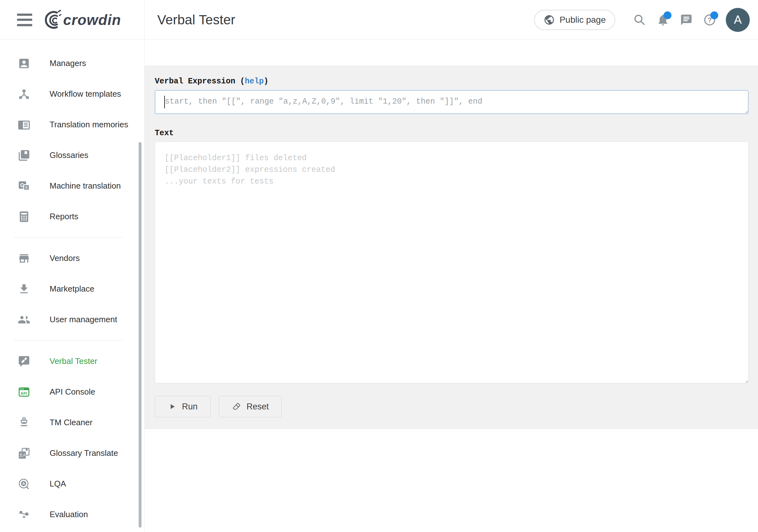 The height and width of the screenshot is (532, 758). Describe the element at coordinates (88, 20) in the screenshot. I see `crowdin-logo-graphic: crowdin` at that location.